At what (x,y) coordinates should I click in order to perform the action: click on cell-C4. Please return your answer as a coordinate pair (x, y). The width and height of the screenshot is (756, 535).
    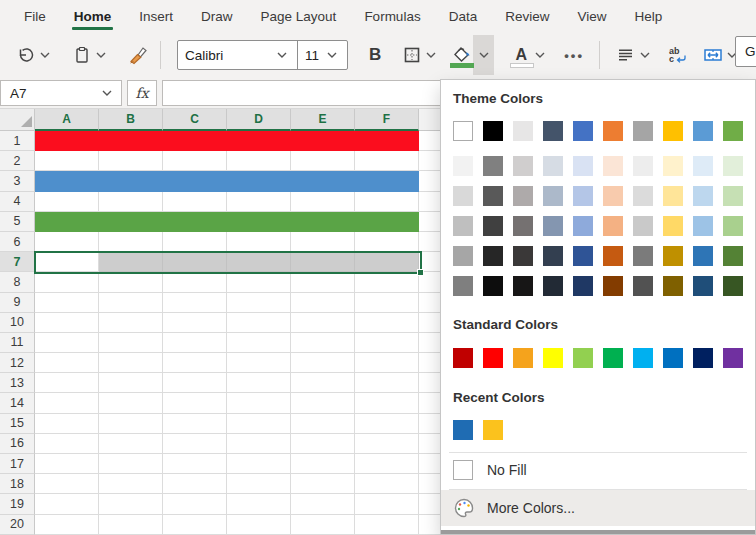
    Looking at the image, I should click on (195, 202).